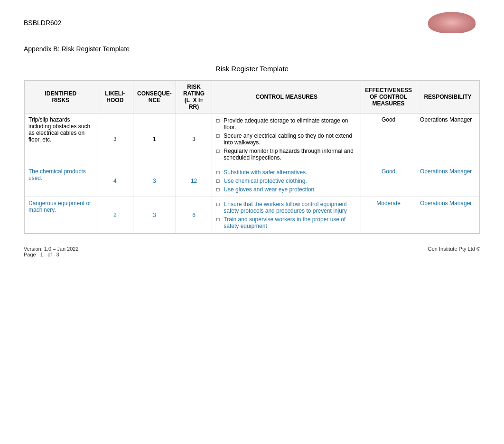  What do you see at coordinates (252, 140) in the screenshot?
I see `table-row: Trip/slip hazards including obstacles su…` at bounding box center [252, 140].